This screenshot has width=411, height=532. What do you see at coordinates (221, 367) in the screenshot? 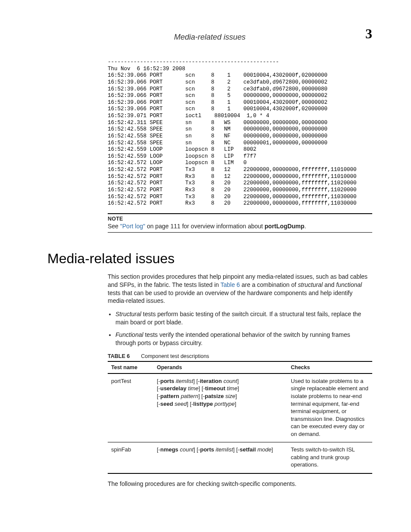
I see `col-operands: Operands` at bounding box center [221, 367].